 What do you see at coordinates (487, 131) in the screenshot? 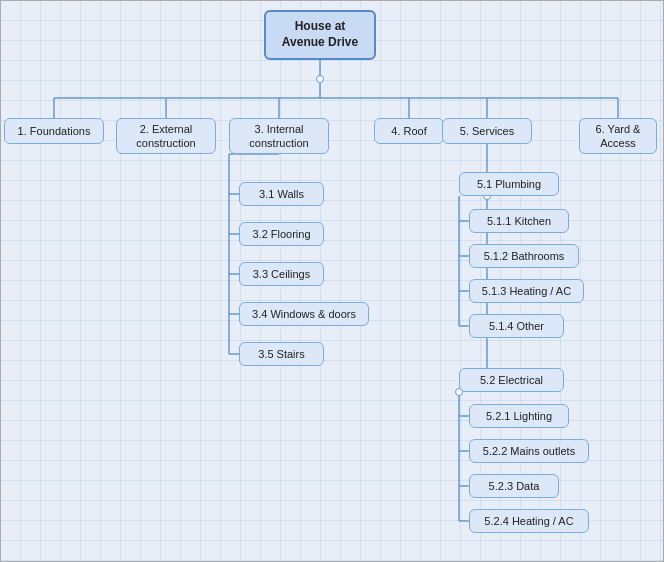
I see `node-services-label: 5. Services` at bounding box center [487, 131].